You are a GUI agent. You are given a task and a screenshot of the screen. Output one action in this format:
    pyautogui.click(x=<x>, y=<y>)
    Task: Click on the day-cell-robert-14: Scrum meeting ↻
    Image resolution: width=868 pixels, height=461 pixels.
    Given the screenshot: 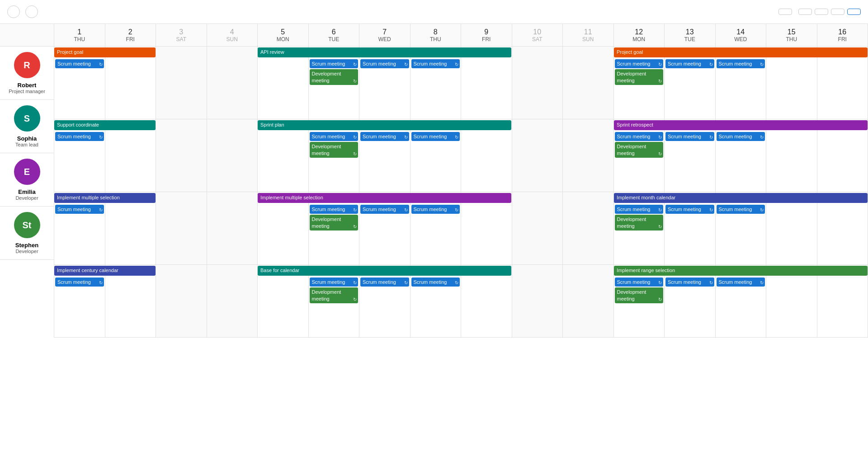 What is the action you would take?
    pyautogui.click(x=741, y=83)
    